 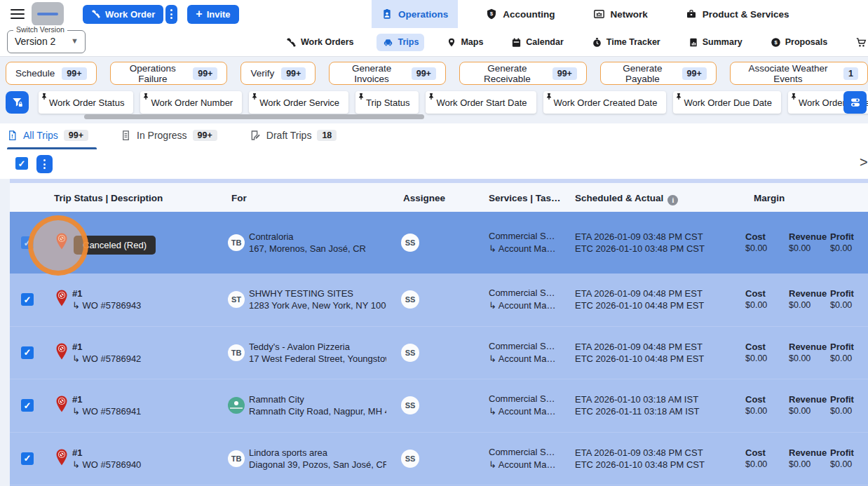 What do you see at coordinates (726, 102) in the screenshot?
I see `chip-work-order-due-date: Work Order Due Date` at bounding box center [726, 102].